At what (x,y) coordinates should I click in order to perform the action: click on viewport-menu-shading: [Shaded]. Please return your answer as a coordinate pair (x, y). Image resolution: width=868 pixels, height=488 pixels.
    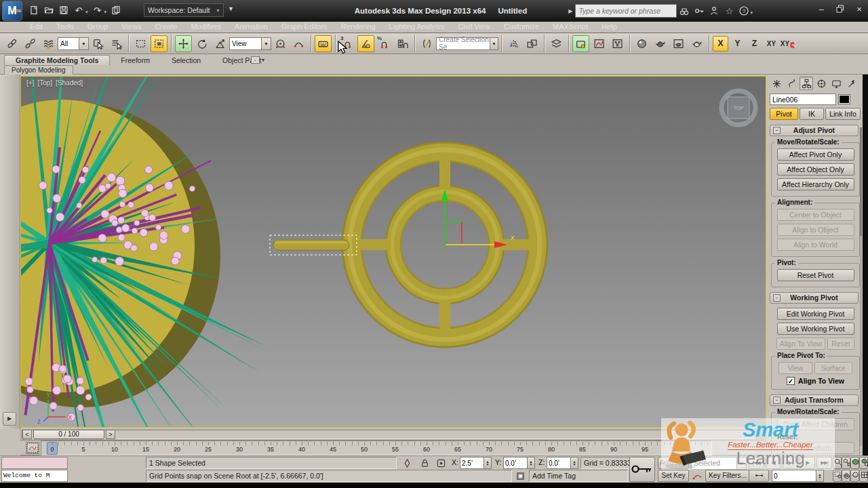
    Looking at the image, I should click on (69, 83).